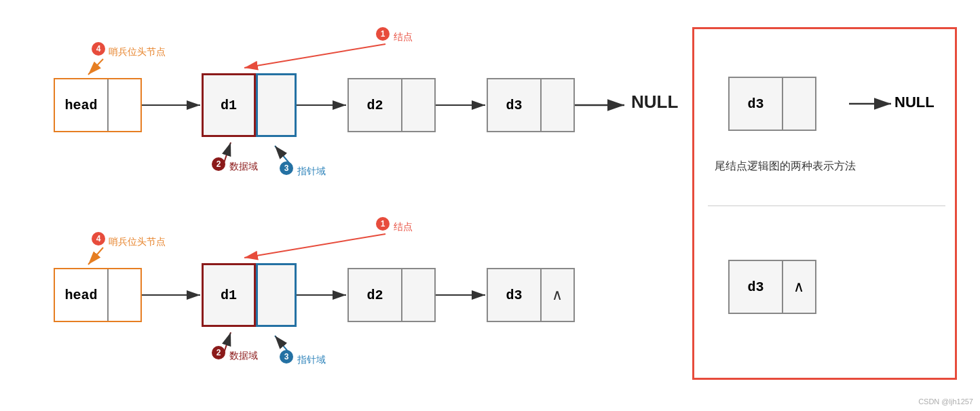 The image size is (980, 411). I want to click on d1-ptr-cell-row2, so click(276, 295).